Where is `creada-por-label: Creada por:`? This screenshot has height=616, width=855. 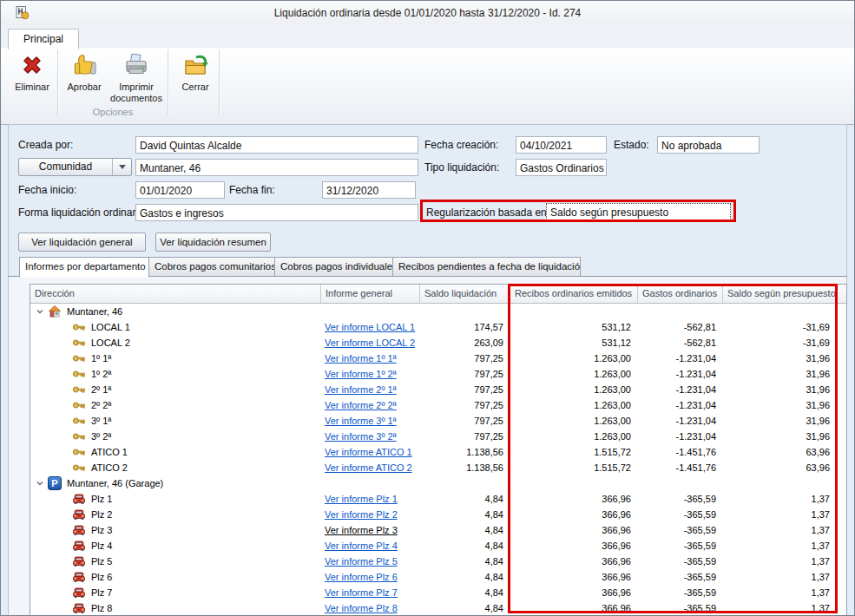
creada-por-label: Creada por: is located at coordinates (45, 145).